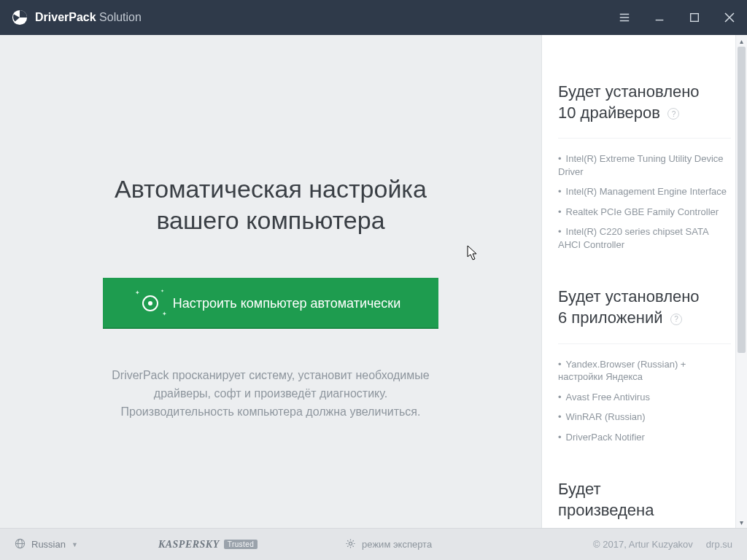  I want to click on list-item: WinRAR (Russian), so click(645, 417).